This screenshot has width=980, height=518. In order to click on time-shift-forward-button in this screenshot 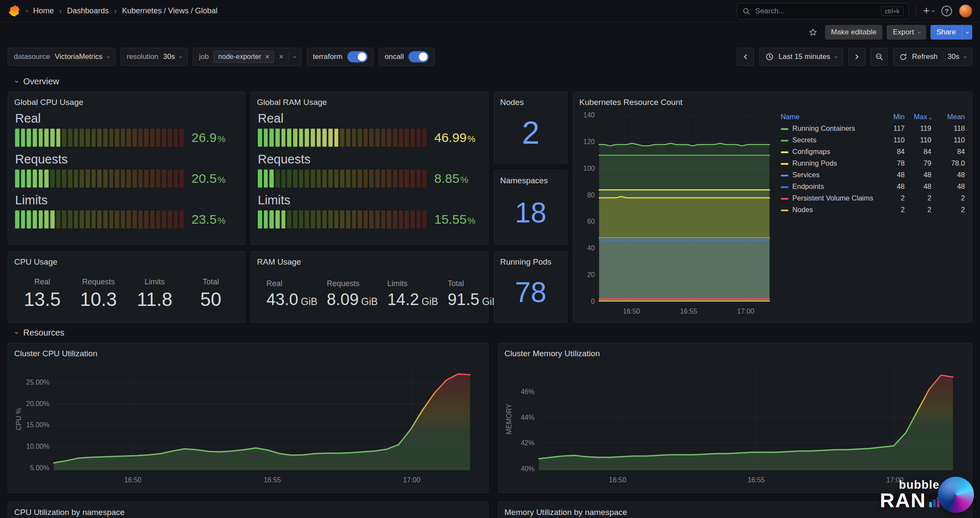, I will do `click(857, 57)`.